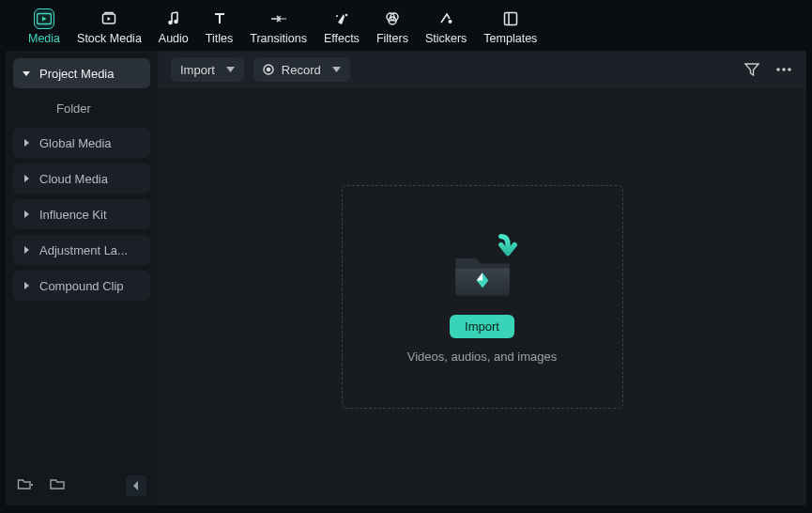  Describe the element at coordinates (511, 26) in the screenshot. I see `tab-templates: Templates` at that location.